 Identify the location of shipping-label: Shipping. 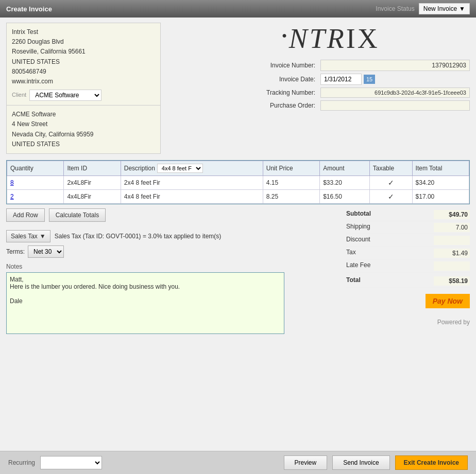
(359, 227).